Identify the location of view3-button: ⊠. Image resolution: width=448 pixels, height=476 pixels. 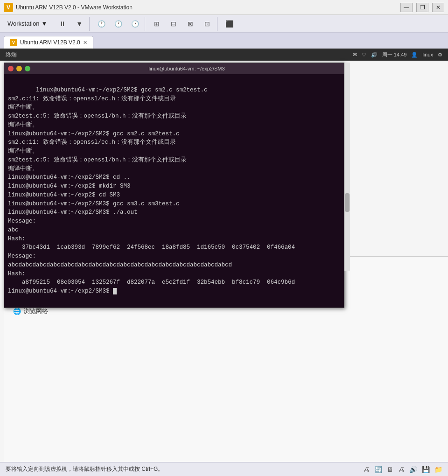
(190, 24).